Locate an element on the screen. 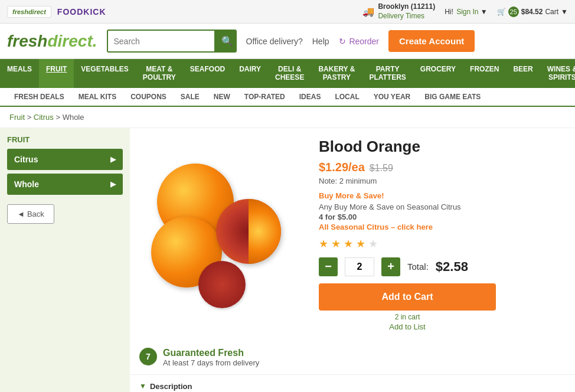 The height and width of the screenshot is (392, 575). product-image-container is located at coordinates (222, 234).